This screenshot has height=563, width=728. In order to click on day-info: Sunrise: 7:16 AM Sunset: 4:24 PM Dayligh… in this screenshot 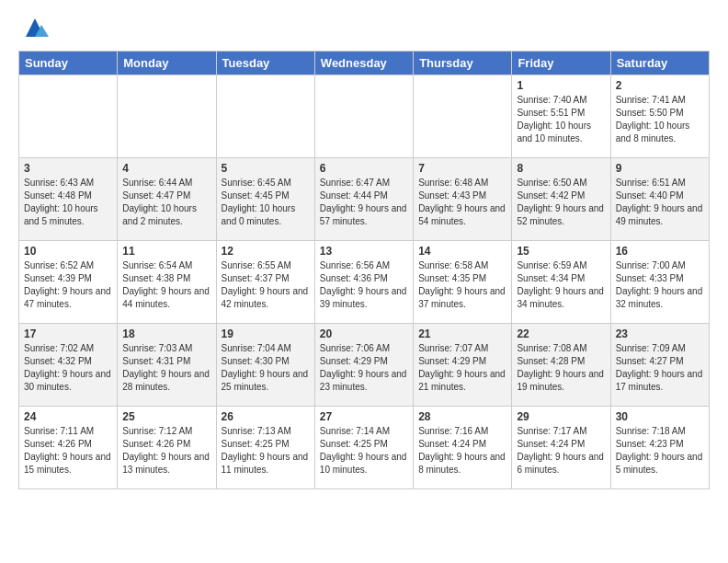, I will do `click(462, 451)`.